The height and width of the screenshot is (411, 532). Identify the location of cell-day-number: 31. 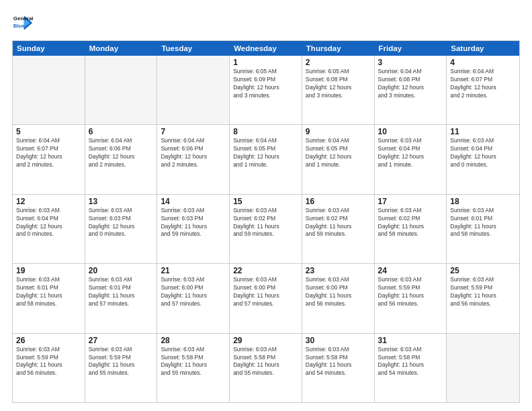
(411, 340).